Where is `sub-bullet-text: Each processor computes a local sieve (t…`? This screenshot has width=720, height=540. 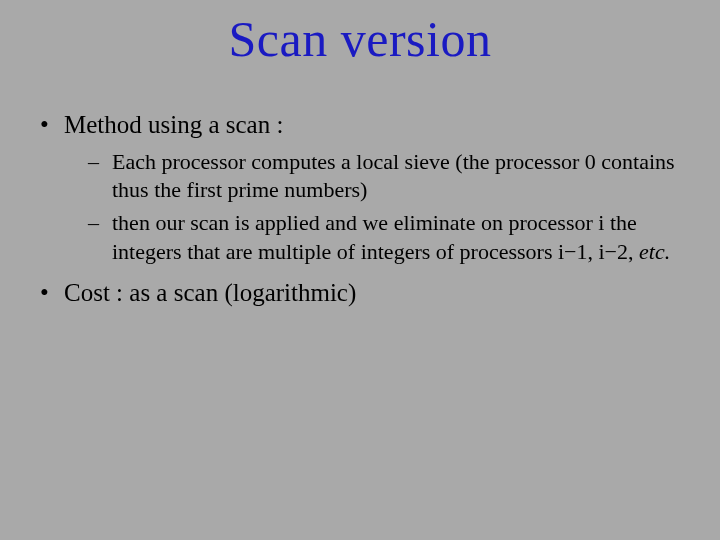
sub-bullet-text: Each processor computes a local sieve (t… is located at coordinates (394, 176).